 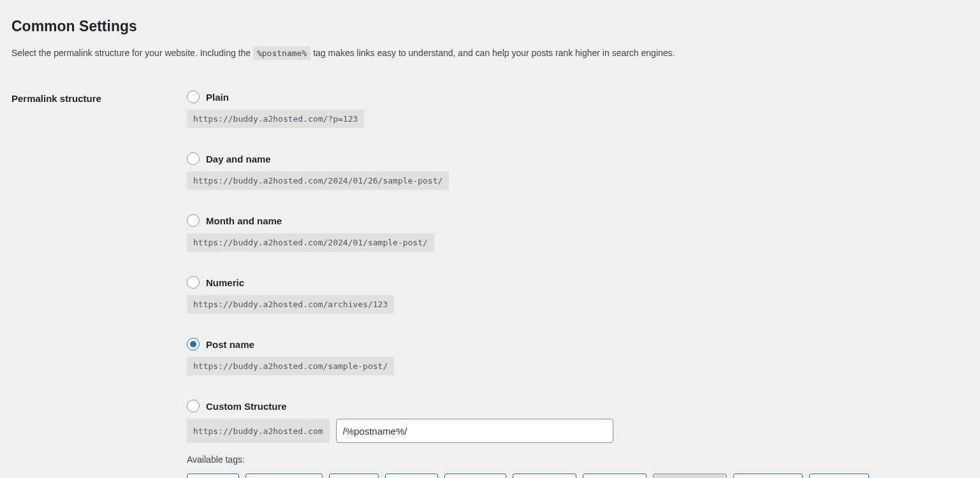 I want to click on tag-minute: %minute%, so click(x=476, y=475).